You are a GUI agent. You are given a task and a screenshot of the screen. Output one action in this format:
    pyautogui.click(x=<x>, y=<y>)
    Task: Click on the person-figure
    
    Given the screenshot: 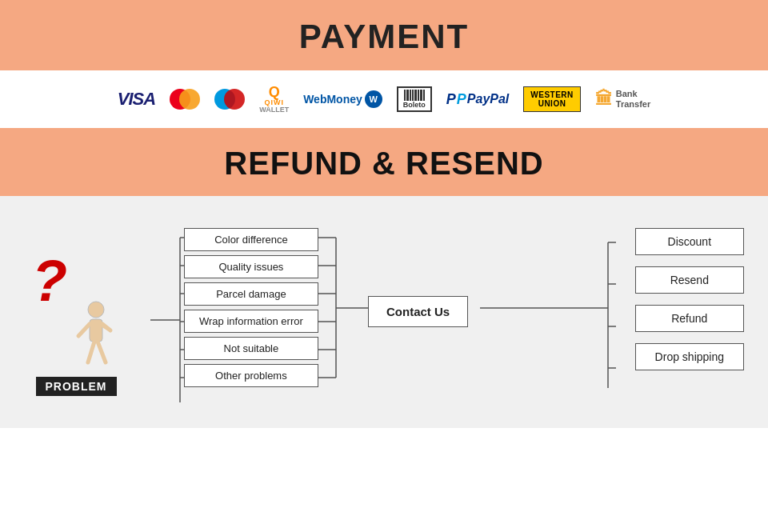 What is the action you would take?
    pyautogui.click(x=94, y=336)
    